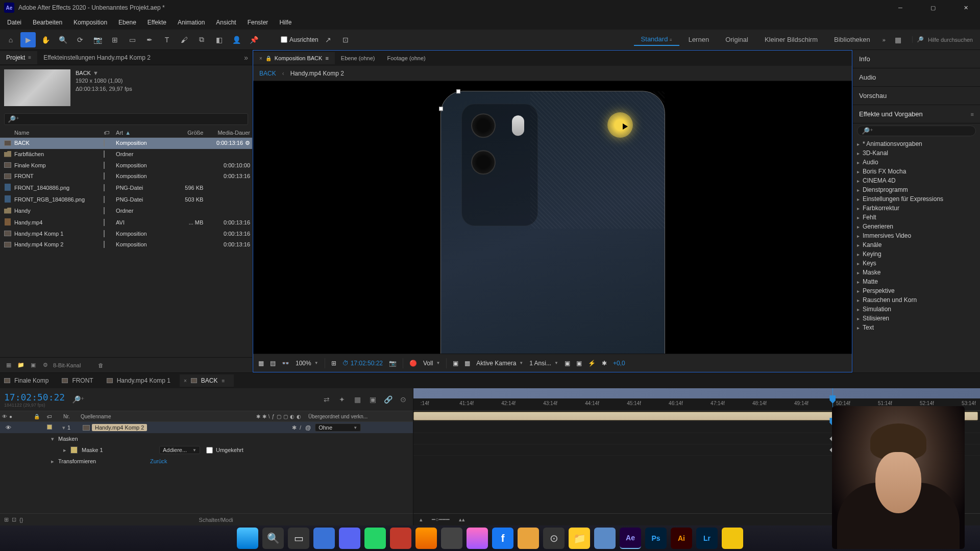 The width and height of the screenshot is (980, 551). I want to click on taskbar-explorer: 📁, so click(579, 538).